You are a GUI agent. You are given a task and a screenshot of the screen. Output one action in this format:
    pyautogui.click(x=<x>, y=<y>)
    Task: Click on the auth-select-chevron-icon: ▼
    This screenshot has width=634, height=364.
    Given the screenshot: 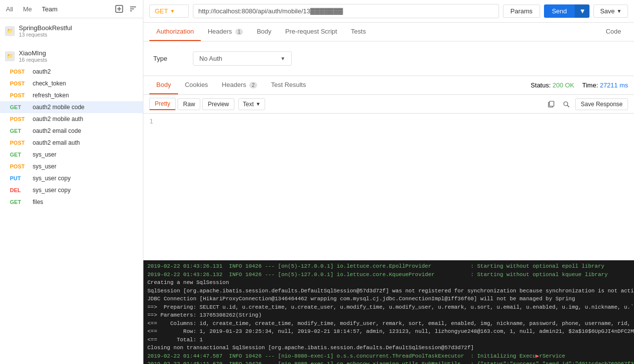 What is the action you would take?
    pyautogui.click(x=283, y=58)
    